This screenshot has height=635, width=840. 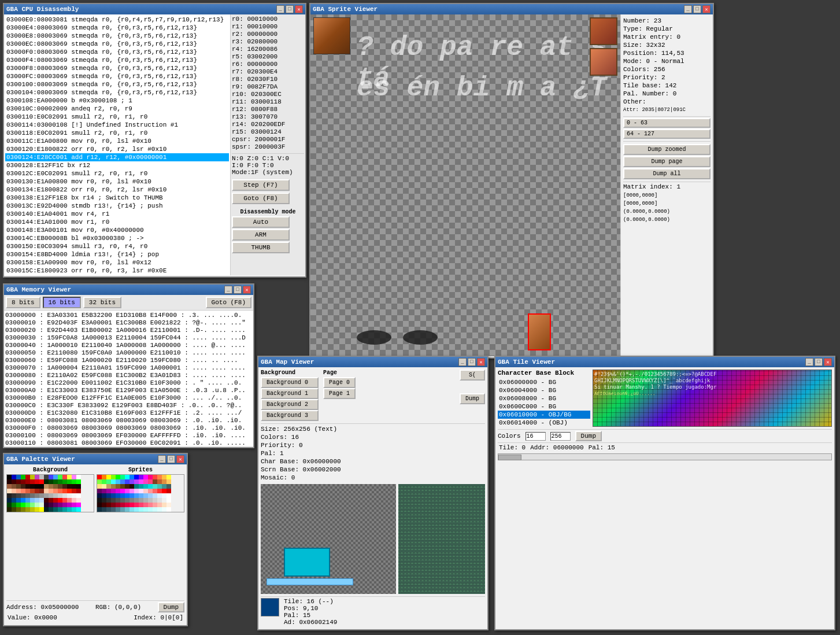 What do you see at coordinates (117, 60) in the screenshot?
I see `cpu-code-line: 03000F4:08003069 stmeqda r0, {r0,r3,r5,r…` at bounding box center [117, 60].